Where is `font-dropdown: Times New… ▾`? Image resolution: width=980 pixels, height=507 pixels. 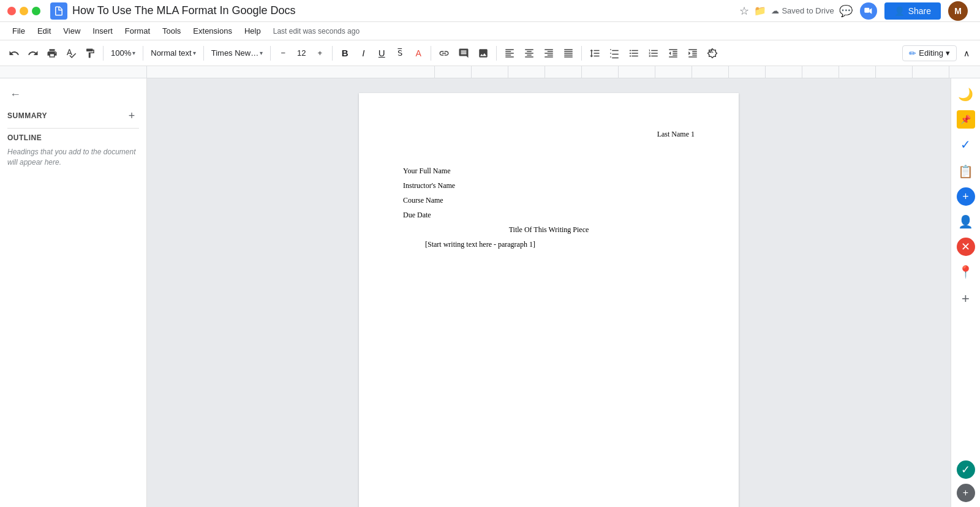
font-dropdown: Times New… ▾ is located at coordinates (238, 53).